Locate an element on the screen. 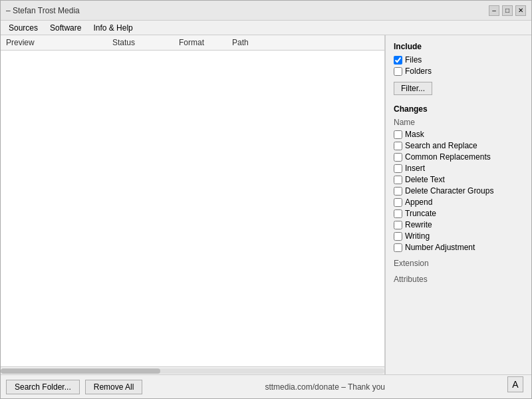  mask-row: Mask is located at coordinates (459, 134).